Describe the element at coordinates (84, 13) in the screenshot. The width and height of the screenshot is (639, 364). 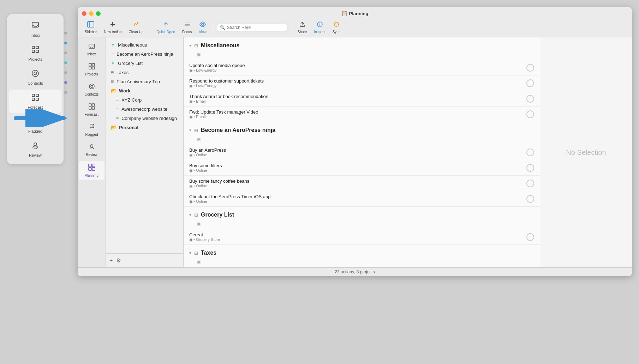
I see `close-button` at that location.